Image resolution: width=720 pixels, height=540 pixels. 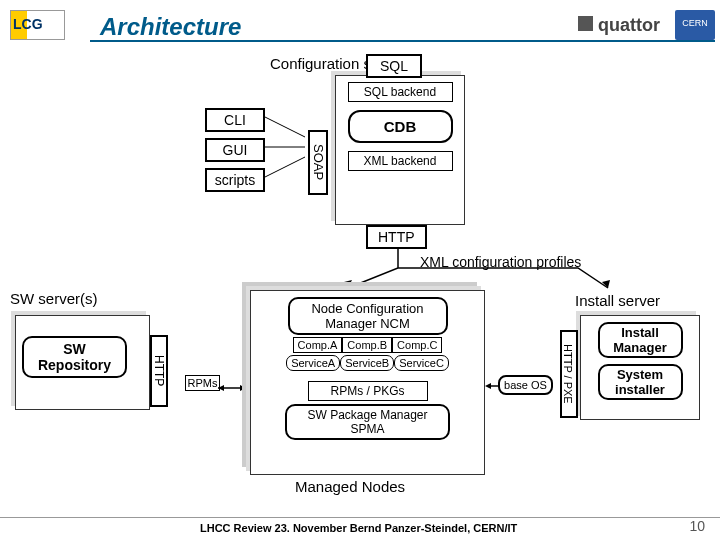 What do you see at coordinates (170, 27) in the screenshot?
I see `slide-title: Architecture` at bounding box center [170, 27].